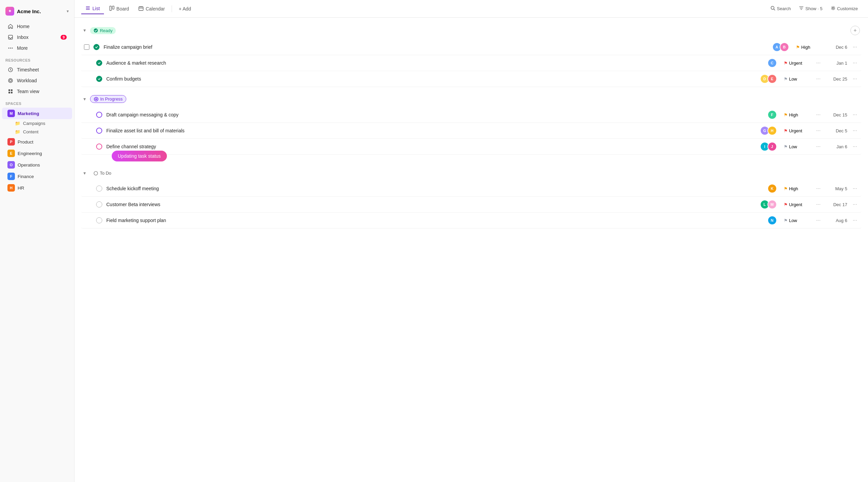 This screenshot has width=868, height=482. What do you see at coordinates (106, 173) in the screenshot?
I see `todo-label: To Do` at bounding box center [106, 173].